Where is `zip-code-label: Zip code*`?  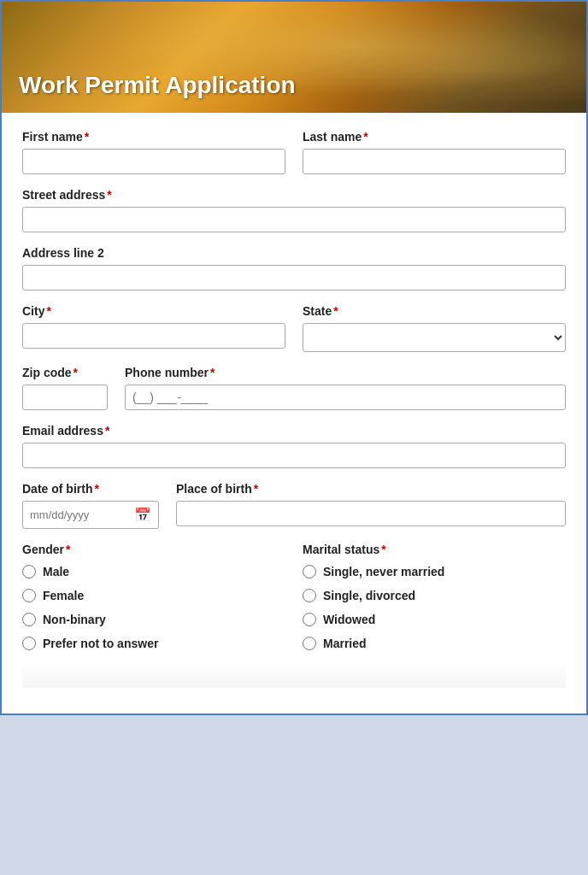
zip-code-label: Zip code* is located at coordinates (65, 373).